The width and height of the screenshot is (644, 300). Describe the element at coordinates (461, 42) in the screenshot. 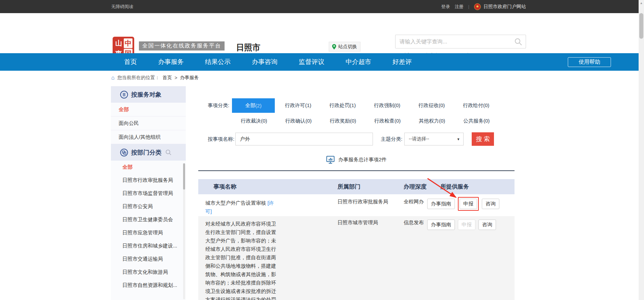

I see `keyword-search-box` at that location.